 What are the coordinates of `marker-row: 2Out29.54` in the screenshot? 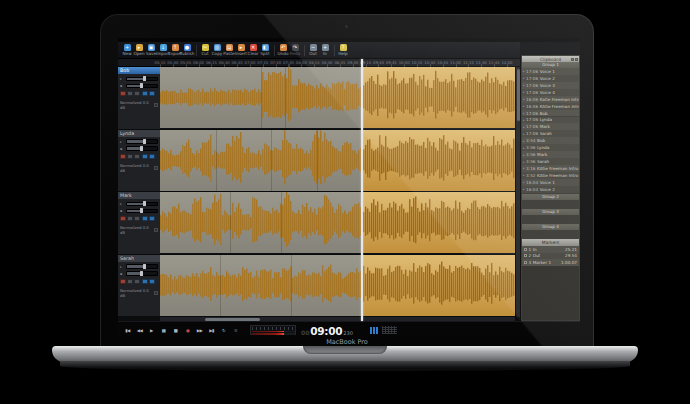 It's located at (550, 256).